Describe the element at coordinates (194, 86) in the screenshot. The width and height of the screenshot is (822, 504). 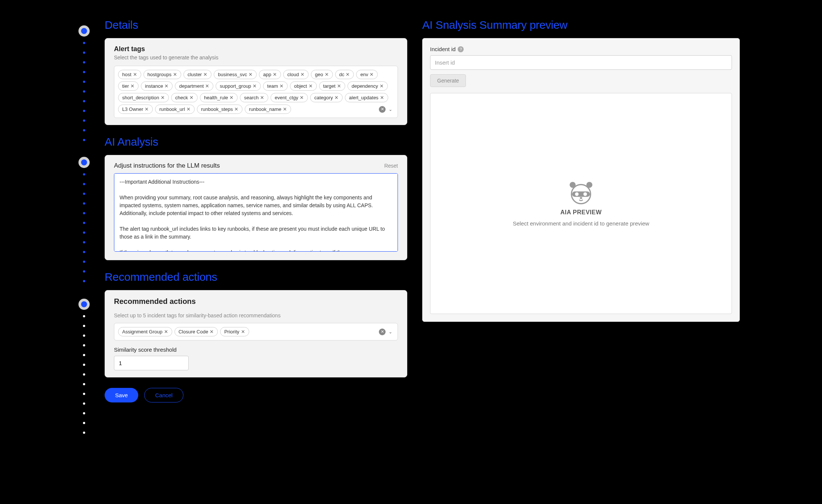
I see `tag-chip: department ✕` at that location.